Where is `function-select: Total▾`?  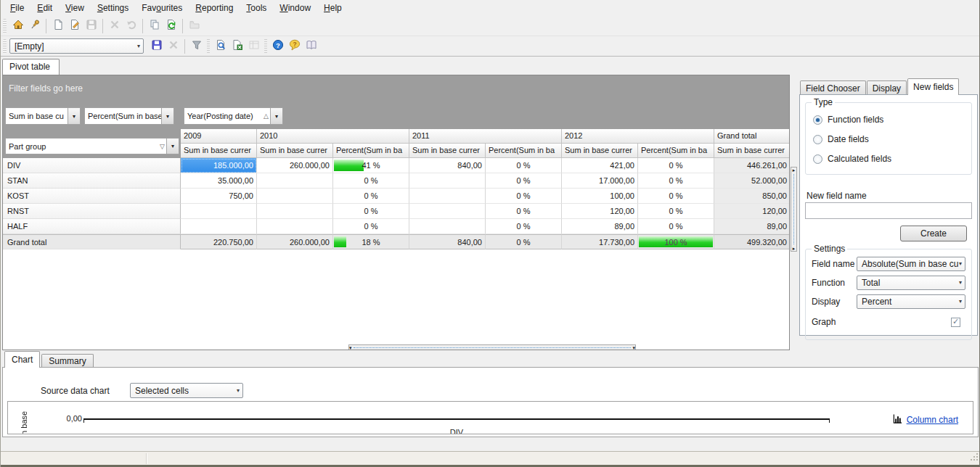 function-select: Total▾ is located at coordinates (911, 283).